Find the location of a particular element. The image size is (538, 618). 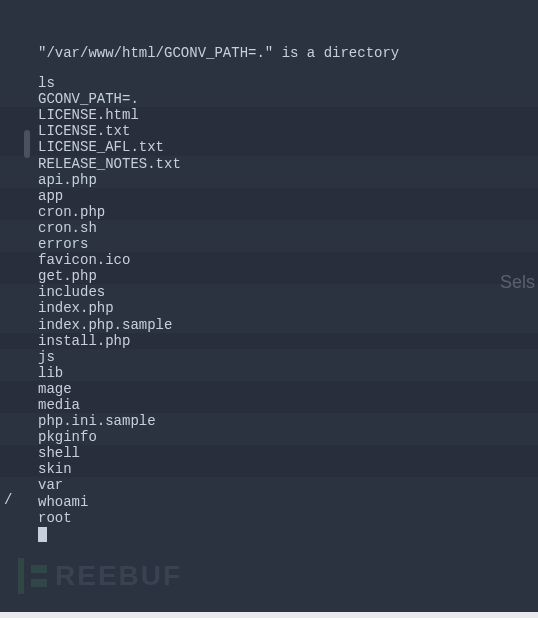

ls-output-item: skin is located at coordinates (269, 469).